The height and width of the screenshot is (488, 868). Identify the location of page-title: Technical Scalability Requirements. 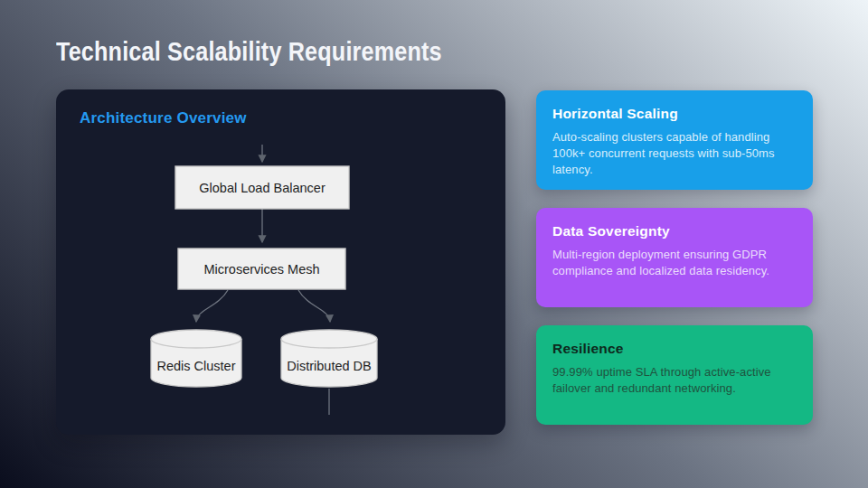
(286, 52).